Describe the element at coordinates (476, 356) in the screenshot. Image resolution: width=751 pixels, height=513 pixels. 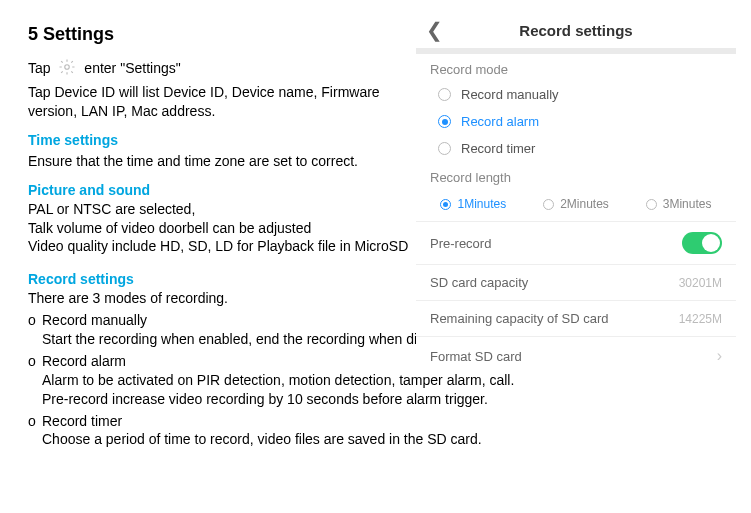
I see `format-sd-label: Format SD card` at that location.